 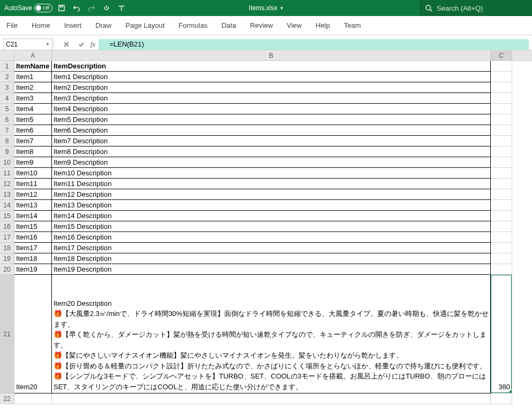 What do you see at coordinates (121, 8) in the screenshot?
I see `qat-customize-icon` at bounding box center [121, 8].